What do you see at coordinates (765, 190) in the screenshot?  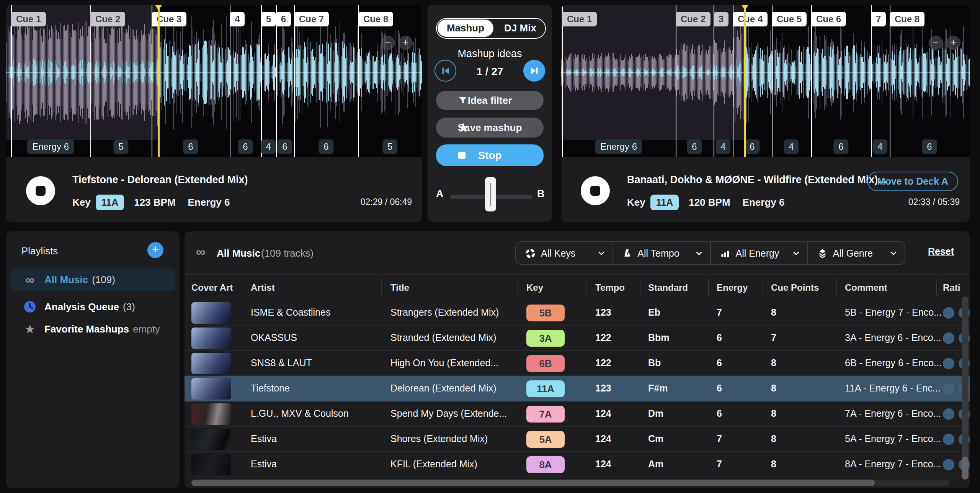 I see `deck-b-info: Banaati, Dokho & MØØNE - Wildfire (Exten…` at bounding box center [765, 190].